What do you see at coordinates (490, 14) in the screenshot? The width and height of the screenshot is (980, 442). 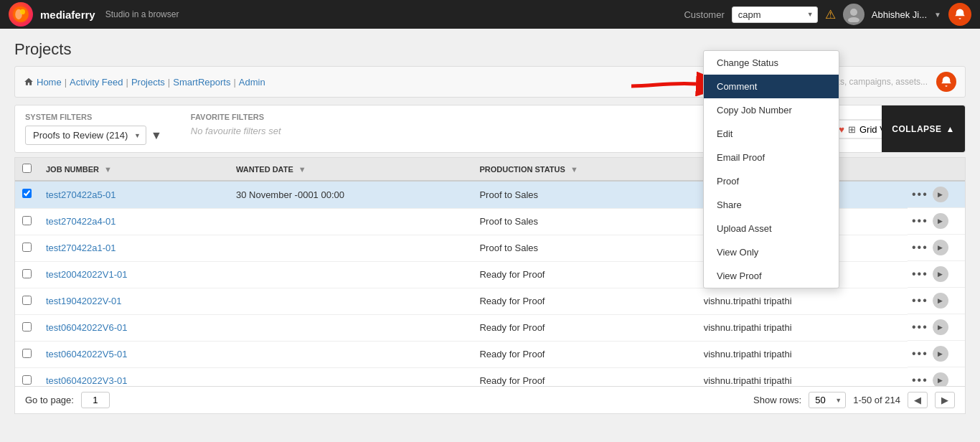 I see `top-nav: mediaferry Studio in a browser Customer …` at bounding box center [490, 14].